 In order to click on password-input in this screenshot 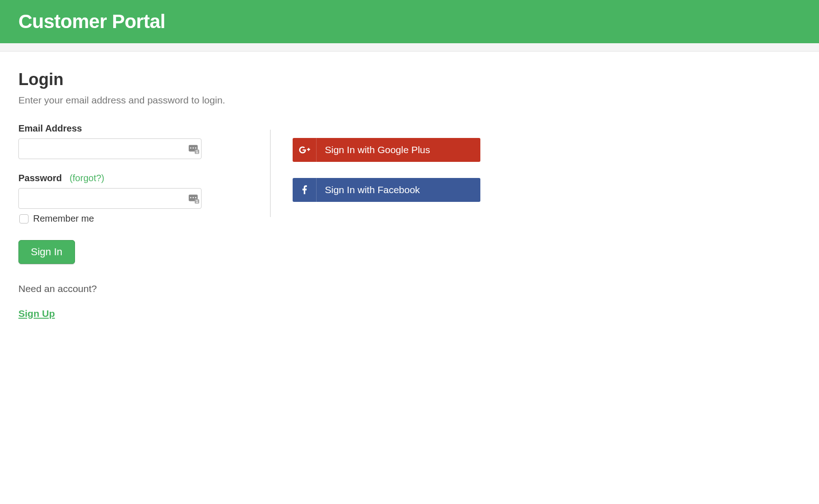, I will do `click(110, 199)`.